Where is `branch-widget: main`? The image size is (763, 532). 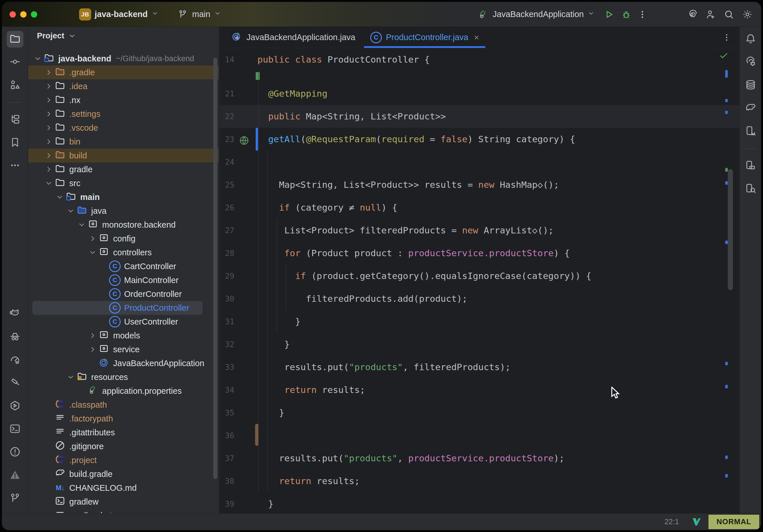
branch-widget: main is located at coordinates (199, 15).